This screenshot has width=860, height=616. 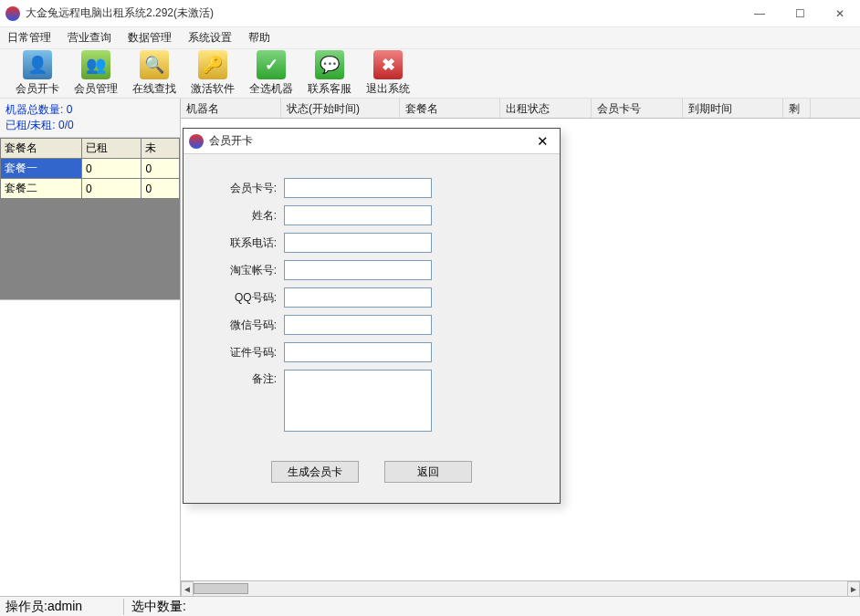 What do you see at coordinates (37, 65) in the screenshot?
I see `member-open-icon` at bounding box center [37, 65].